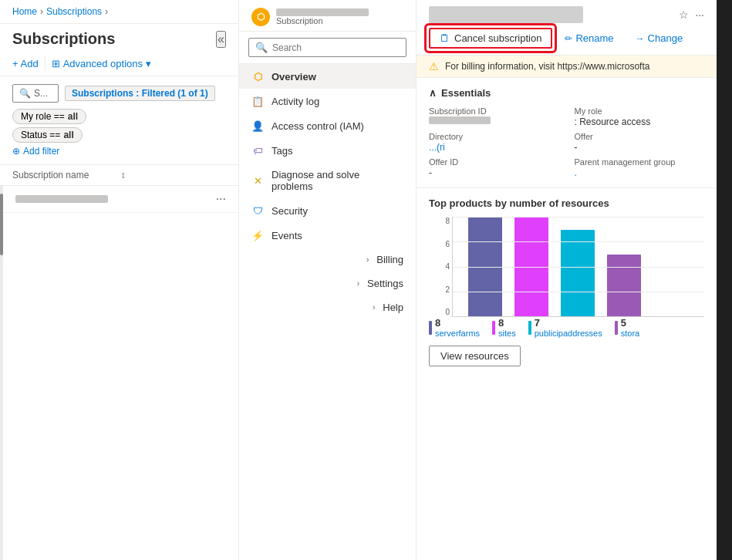 This screenshot has width=732, height=560. I want to click on legend-color-publicip, so click(530, 328).